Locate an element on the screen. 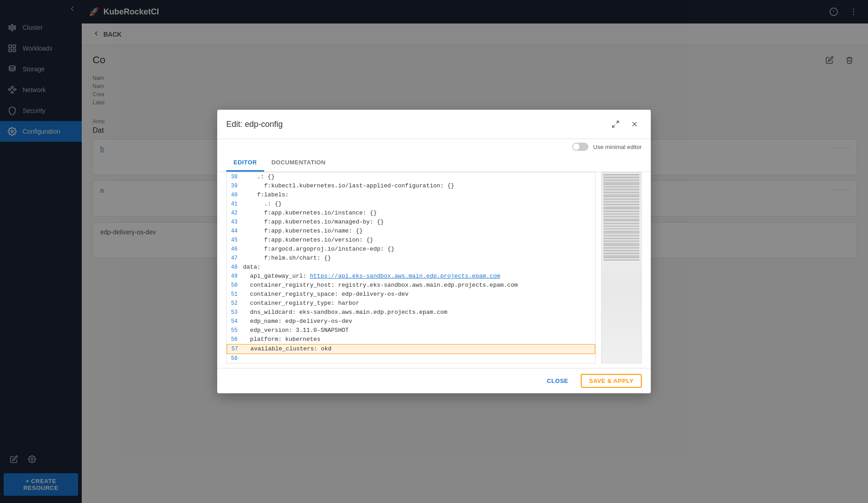 The width and height of the screenshot is (868, 503). api-gateway-url-link: https://api.eks-sandbox.aws.main.edp.pro… is located at coordinates (405, 276).